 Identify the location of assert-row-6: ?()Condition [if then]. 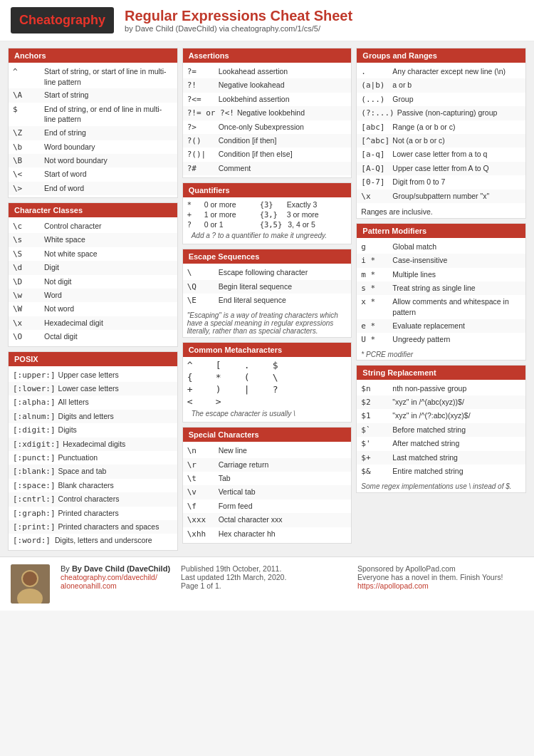
(268, 141).